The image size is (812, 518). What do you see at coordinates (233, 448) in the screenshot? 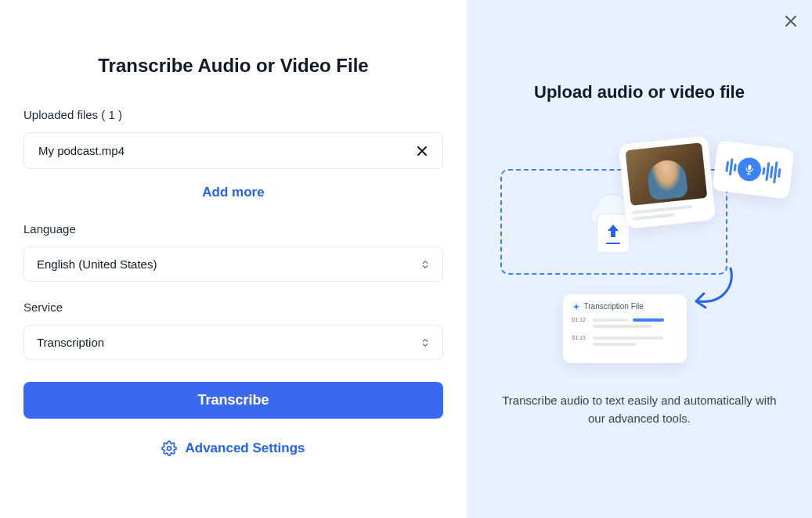
I see `advanced-settings-button: Advanced Settings` at bounding box center [233, 448].